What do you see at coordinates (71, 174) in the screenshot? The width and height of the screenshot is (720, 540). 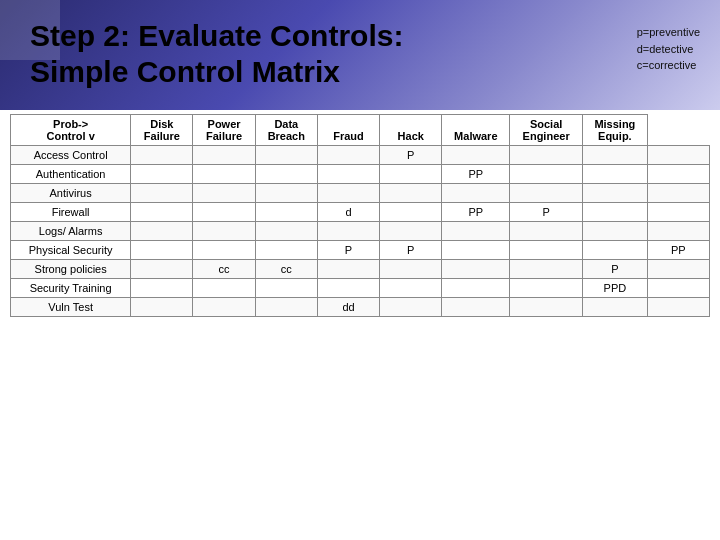 I see `row-label: Authentication` at bounding box center [71, 174].